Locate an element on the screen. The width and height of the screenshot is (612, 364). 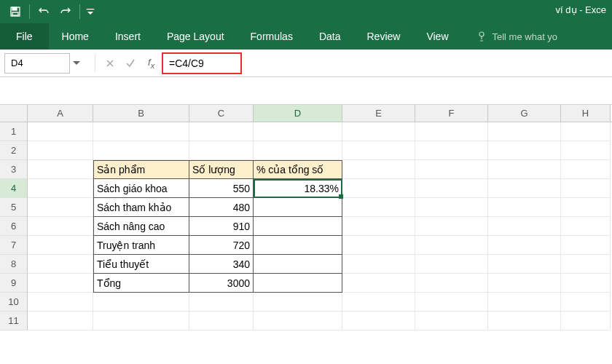
tab-file: File is located at coordinates (25, 36).